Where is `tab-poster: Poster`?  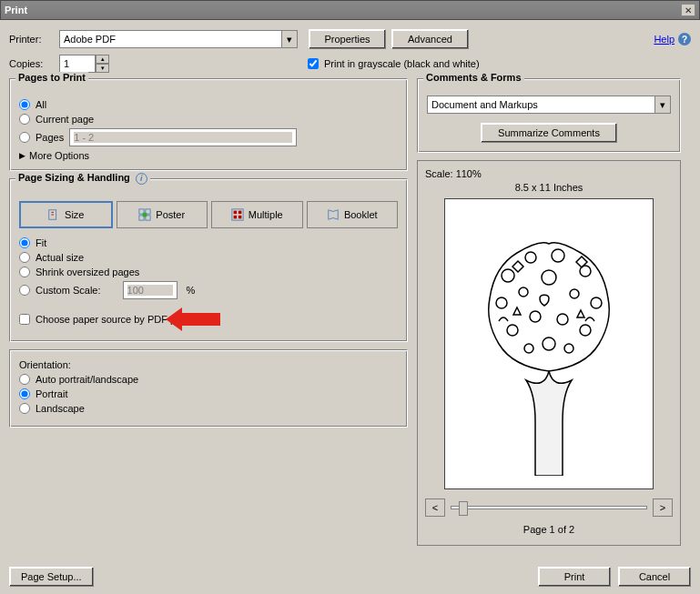 tab-poster: Poster is located at coordinates (162, 215).